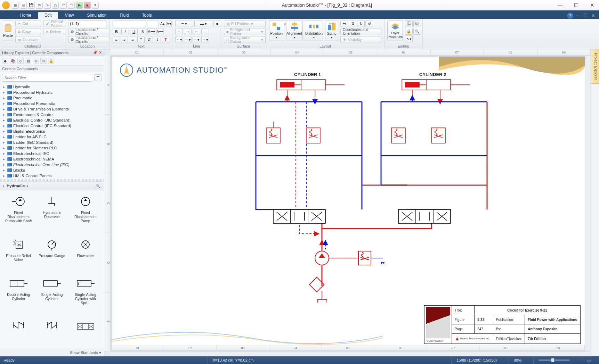 Image resolution: width=599 pixels, height=364 pixels. I want to click on fill-pattern: ▦ Fill Pattern ▾, so click(245, 24).